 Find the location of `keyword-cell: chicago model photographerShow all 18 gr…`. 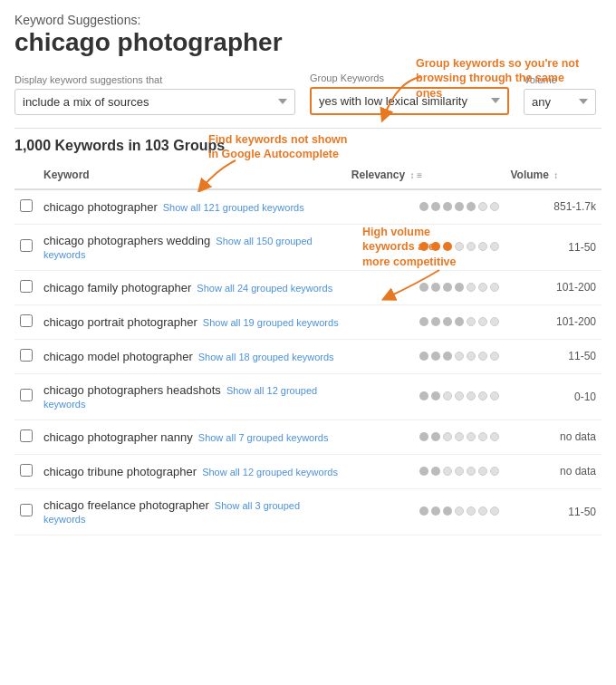

keyword-cell: chicago model photographerShow all 18 gr… is located at coordinates (192, 356).